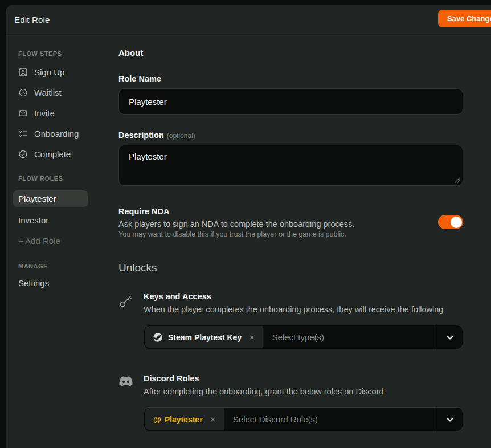  Describe the element at coordinates (68, 92) in the screenshot. I see `sidebar-item-waitlist: Waitlist` at that location.